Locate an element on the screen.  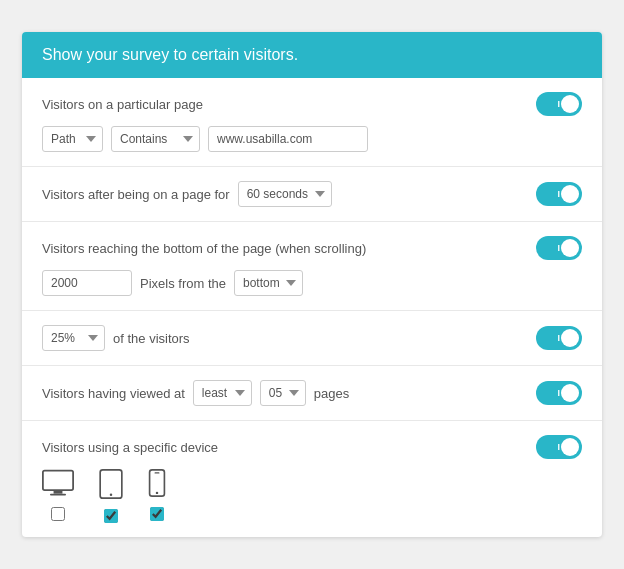
device-row-main: Visitors using a specific device I is located at coordinates (312, 447).